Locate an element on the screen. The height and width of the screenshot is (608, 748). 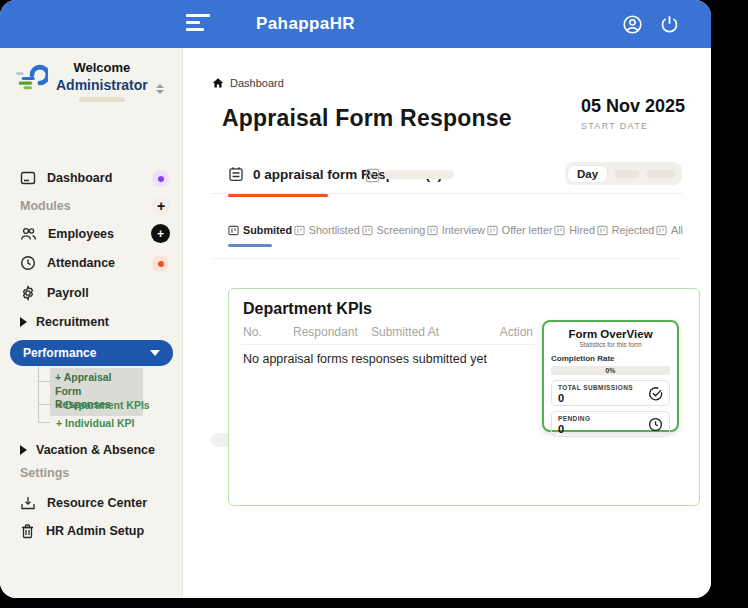
tab-label: All is located at coordinates (677, 230).